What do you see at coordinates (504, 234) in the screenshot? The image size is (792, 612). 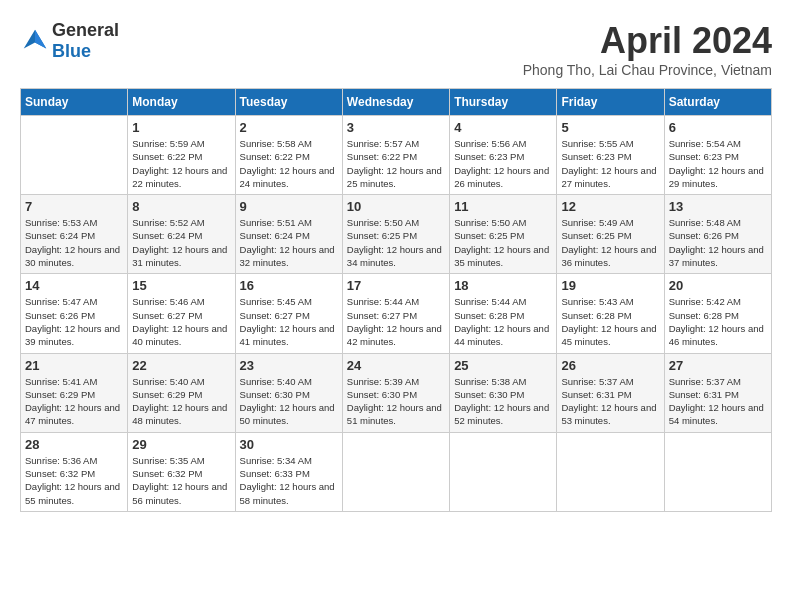 I see `calendar-cell: 11Sunrise: 5:50 AMSunset: 6:25 PMDayligh…` at bounding box center [504, 234].